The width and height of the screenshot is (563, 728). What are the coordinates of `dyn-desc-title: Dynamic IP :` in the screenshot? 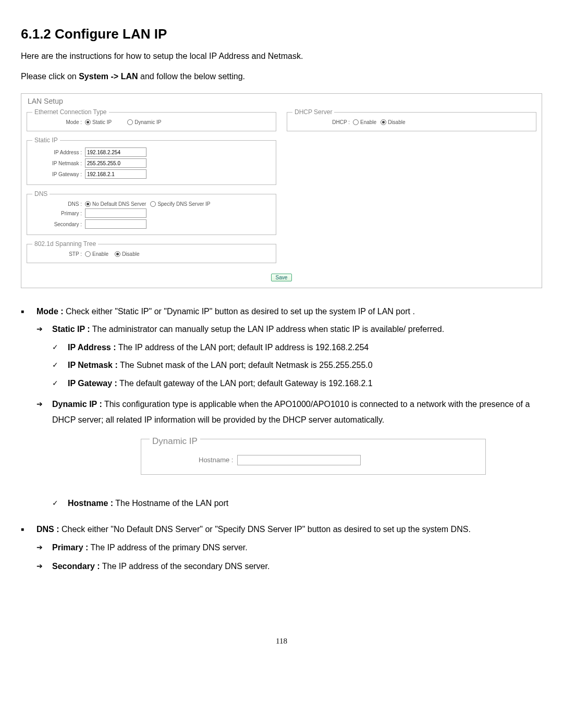 It's located at (77, 404).